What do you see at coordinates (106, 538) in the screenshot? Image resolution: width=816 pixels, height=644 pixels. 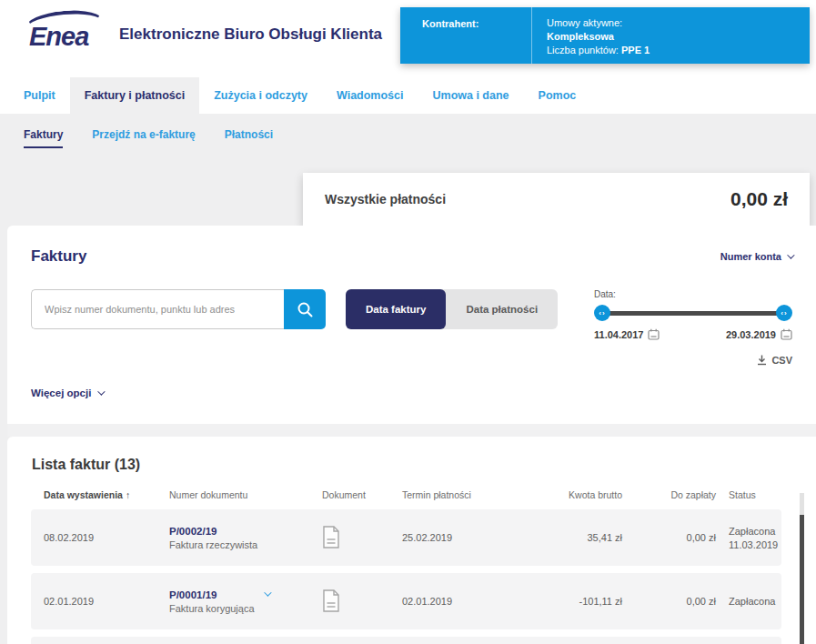 I see `invoice-date: 08.02.2019` at bounding box center [106, 538].